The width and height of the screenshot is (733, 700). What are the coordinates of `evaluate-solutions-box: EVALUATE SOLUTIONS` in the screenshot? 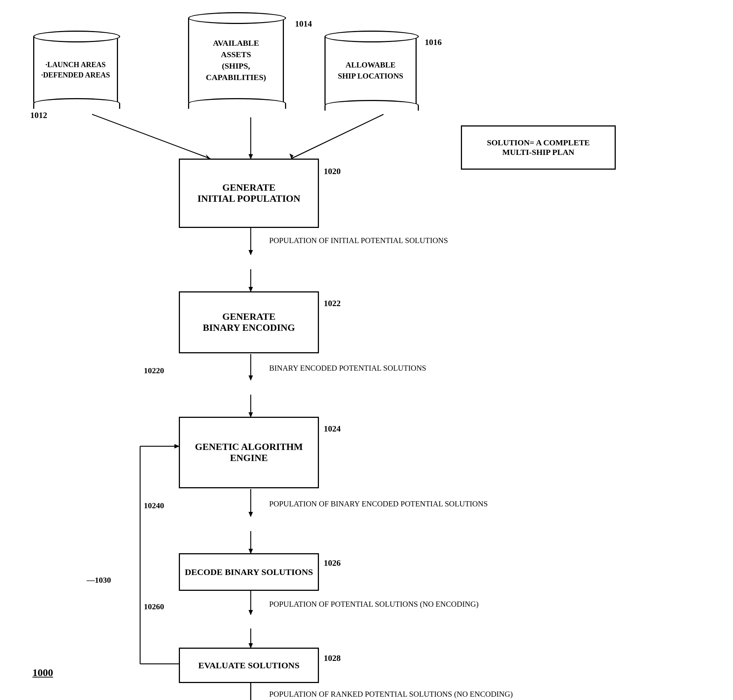 It's located at (249, 666).